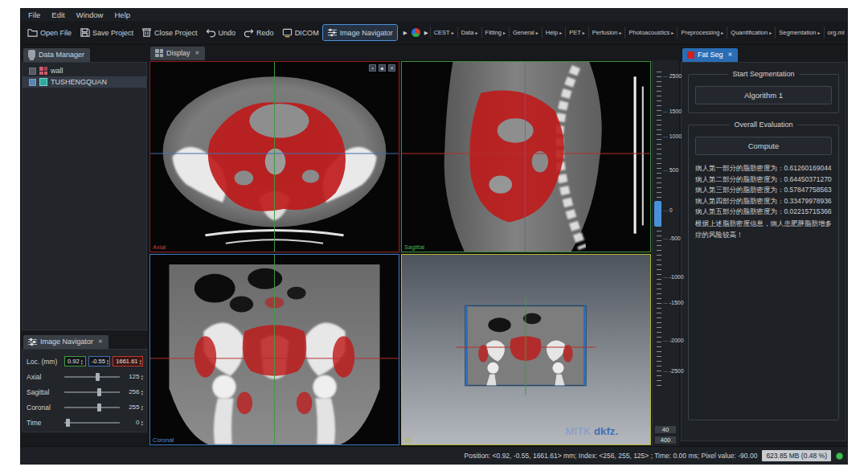 Image resolution: width=868 pixels, height=475 pixels. What do you see at coordinates (259, 32) in the screenshot?
I see `redo-button: Redo` at bounding box center [259, 32].